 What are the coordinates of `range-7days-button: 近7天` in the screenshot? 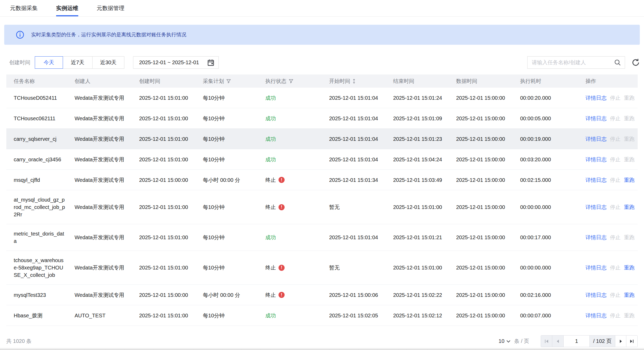 It's located at (77, 63).